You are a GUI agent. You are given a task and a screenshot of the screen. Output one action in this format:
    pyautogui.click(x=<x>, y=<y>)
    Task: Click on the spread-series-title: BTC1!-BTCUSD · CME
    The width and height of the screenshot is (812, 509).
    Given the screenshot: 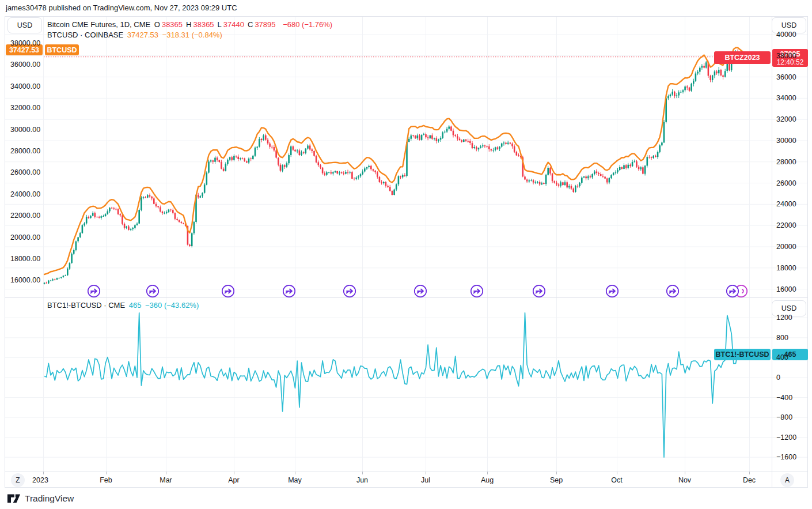 What is the action you would take?
    pyautogui.click(x=86, y=306)
    